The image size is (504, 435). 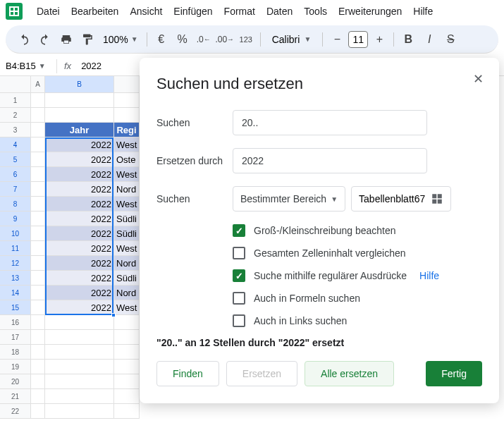 I want to click on match-case-checkbox, so click(x=239, y=231).